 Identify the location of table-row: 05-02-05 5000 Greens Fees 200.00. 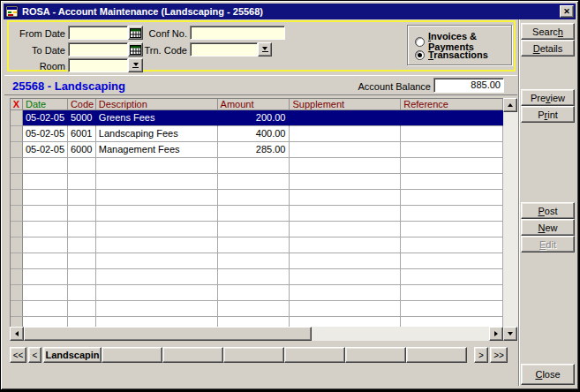
(257, 118).